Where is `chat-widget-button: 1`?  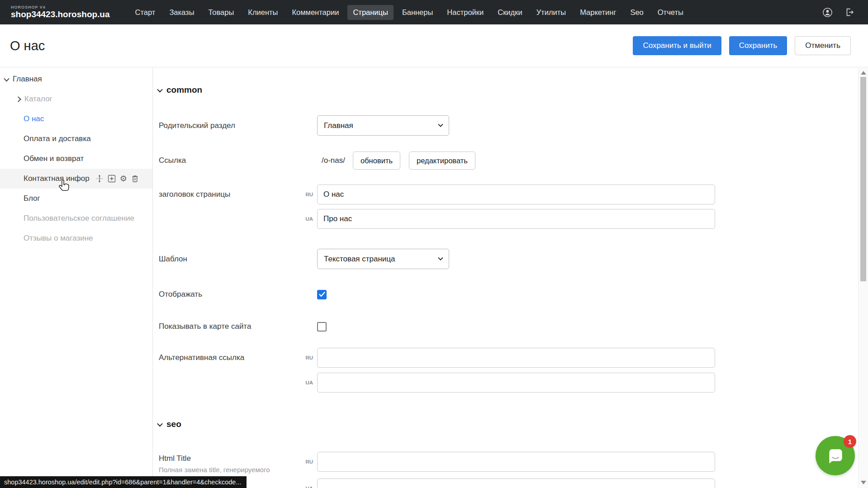
chat-widget-button: 1 is located at coordinates (835, 456).